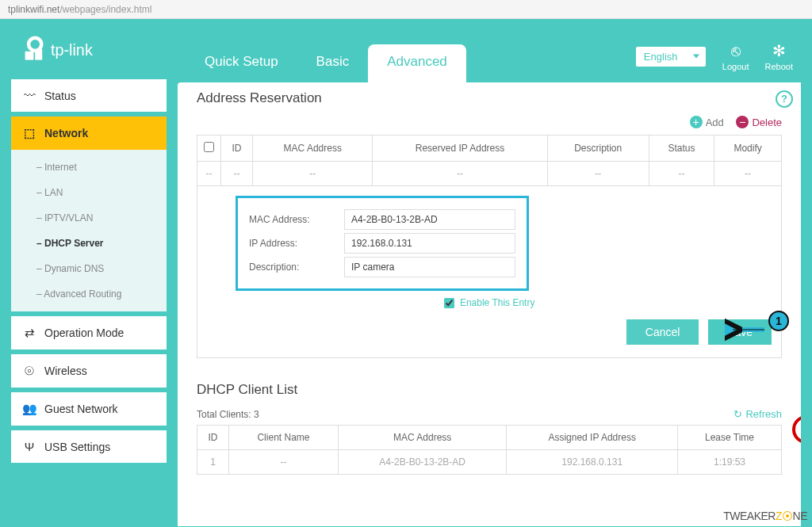 The height and width of the screenshot is (527, 812). What do you see at coordinates (237, 149) in the screenshot?
I see `col-id: ID` at bounding box center [237, 149].